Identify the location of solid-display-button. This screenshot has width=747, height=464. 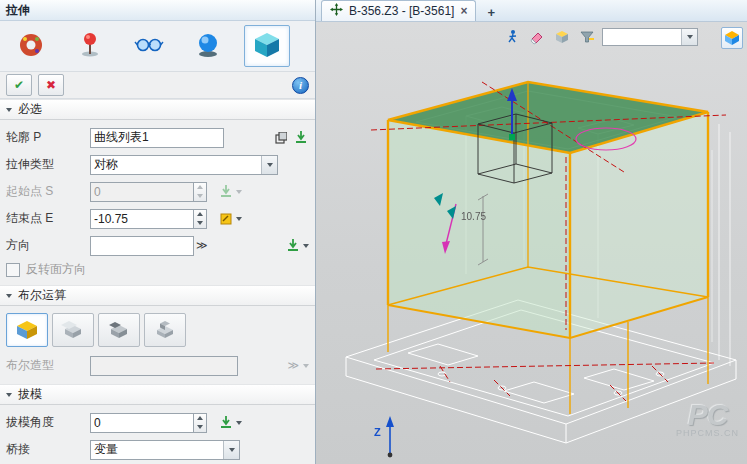
(267, 46).